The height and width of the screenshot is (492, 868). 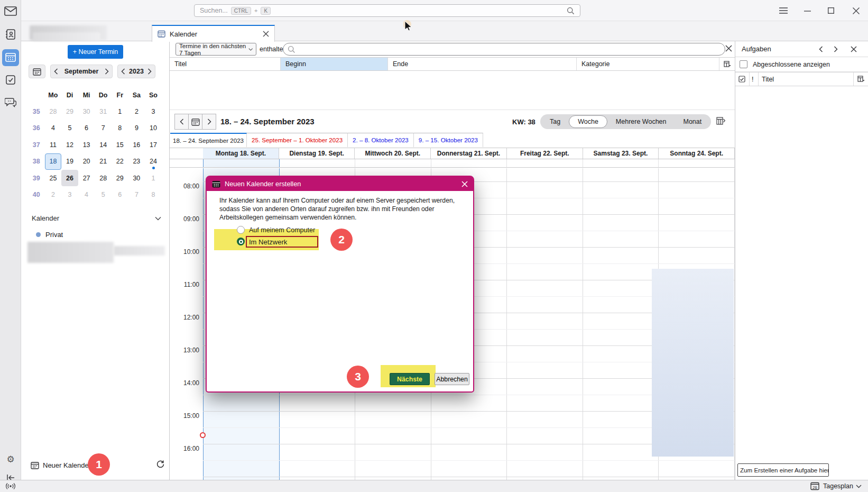 I want to click on week-tab: 2. – 8. Oktober 2023, so click(x=381, y=140).